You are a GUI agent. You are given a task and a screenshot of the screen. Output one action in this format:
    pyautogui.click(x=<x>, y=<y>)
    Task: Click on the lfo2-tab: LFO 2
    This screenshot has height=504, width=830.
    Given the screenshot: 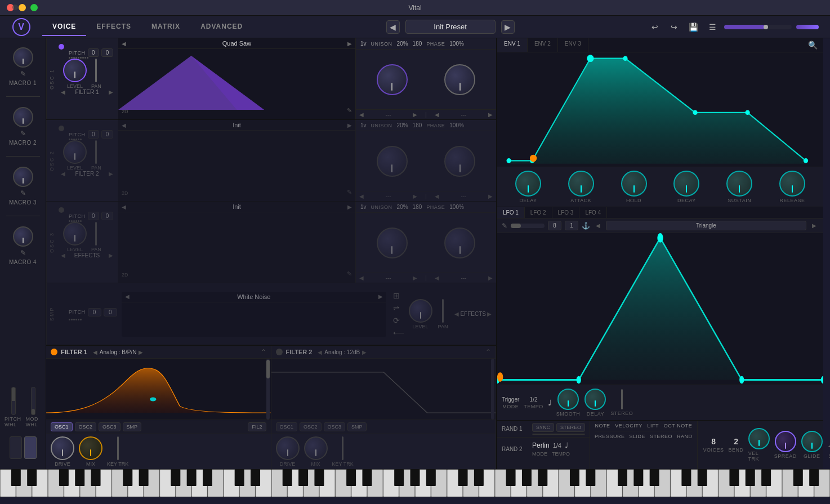 What is the action you would take?
    pyautogui.click(x=538, y=213)
    